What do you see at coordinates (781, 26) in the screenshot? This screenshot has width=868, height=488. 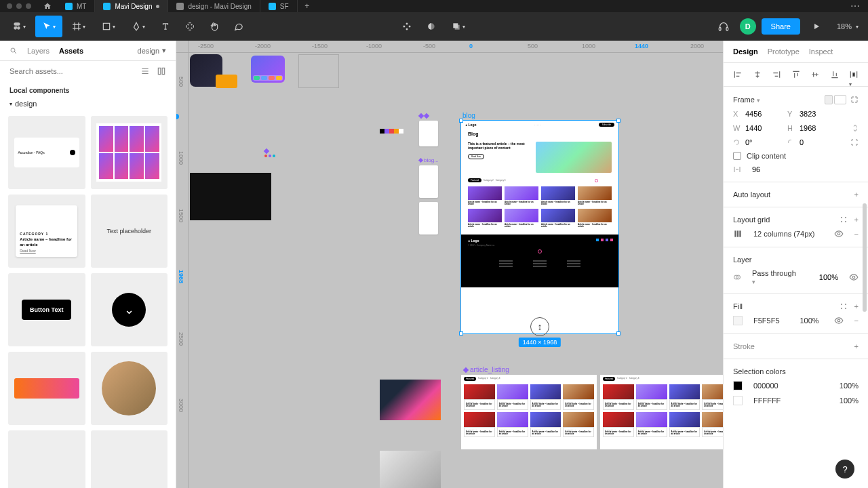 I see `share-button: Share` at bounding box center [781, 26].